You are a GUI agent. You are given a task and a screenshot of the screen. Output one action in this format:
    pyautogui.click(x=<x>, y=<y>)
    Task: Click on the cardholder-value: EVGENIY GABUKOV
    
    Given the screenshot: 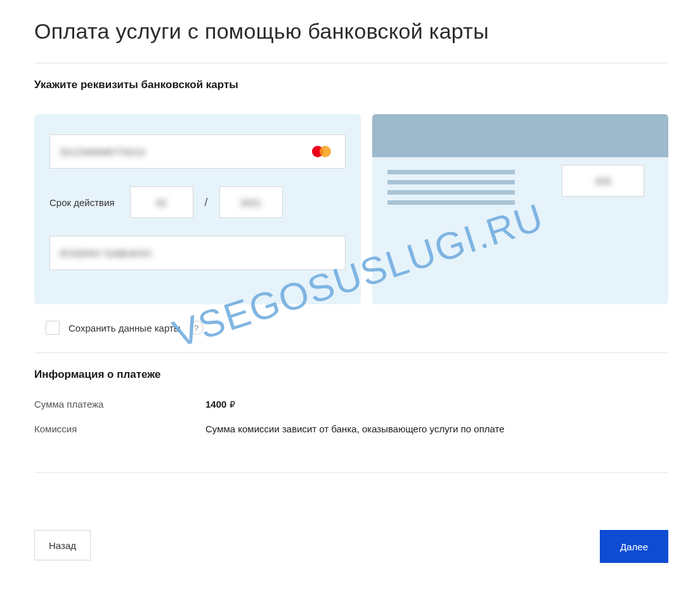 What is the action you would take?
    pyautogui.click(x=107, y=254)
    